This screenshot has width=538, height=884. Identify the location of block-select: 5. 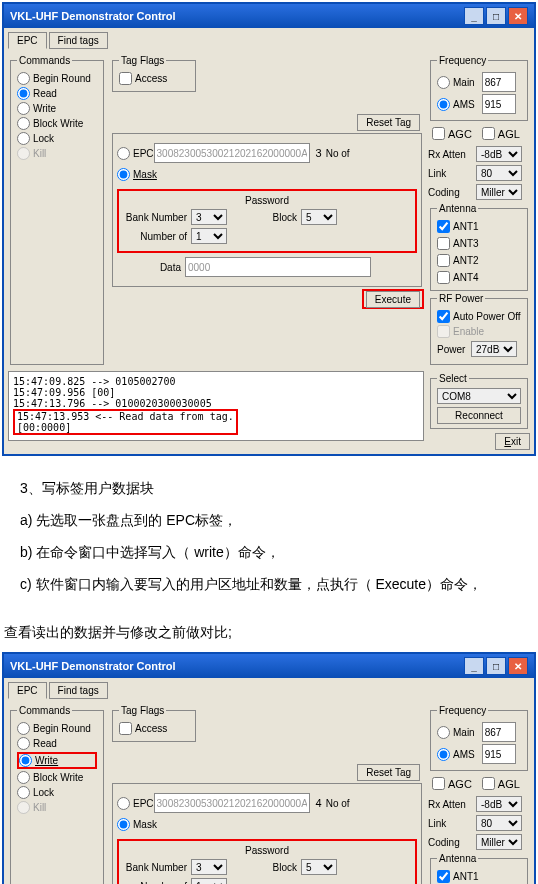
(319, 217).